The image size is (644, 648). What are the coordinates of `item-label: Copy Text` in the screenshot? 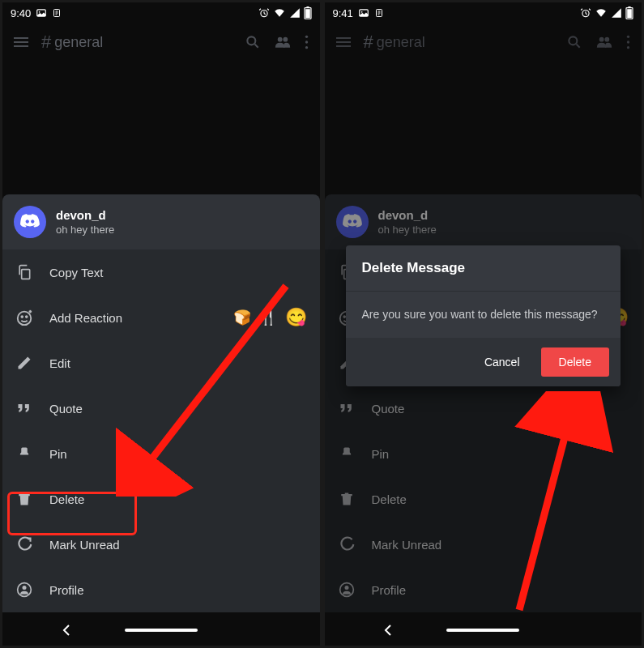 It's located at (76, 272).